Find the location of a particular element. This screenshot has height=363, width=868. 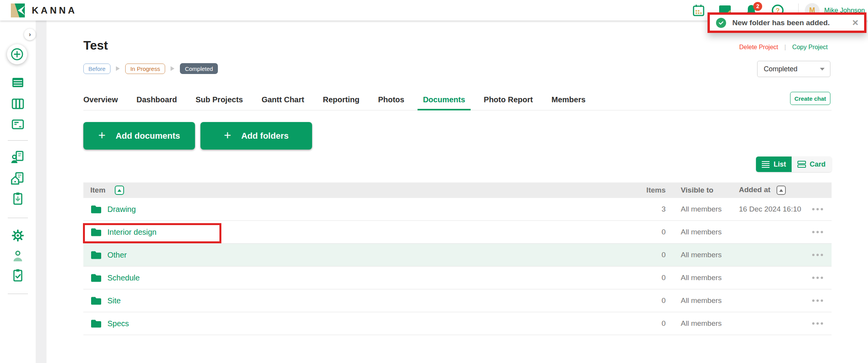

sort-item-button is located at coordinates (119, 190).